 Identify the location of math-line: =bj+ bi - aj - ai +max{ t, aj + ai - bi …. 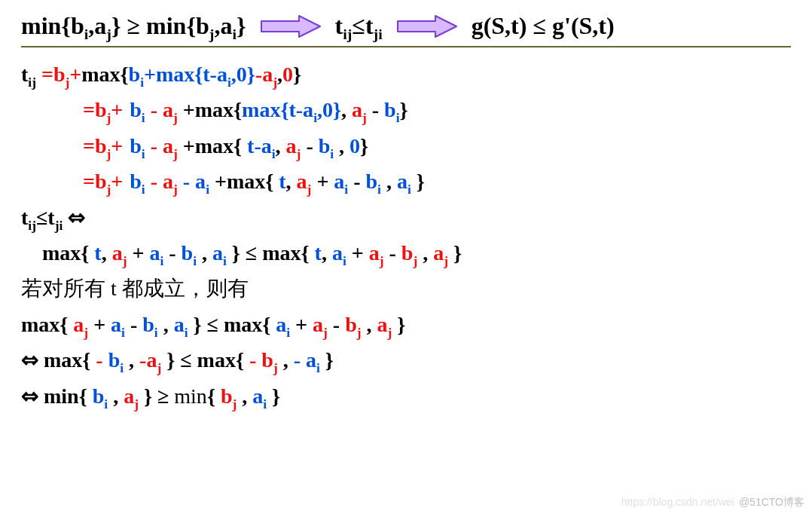
(406, 181).